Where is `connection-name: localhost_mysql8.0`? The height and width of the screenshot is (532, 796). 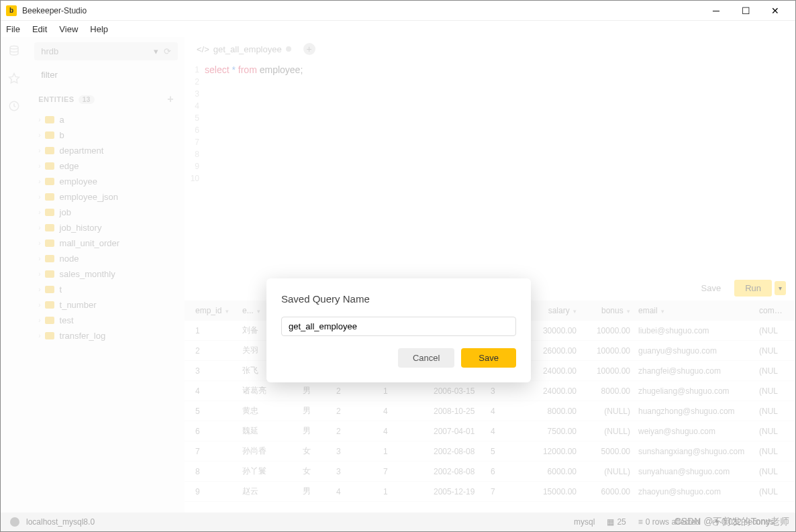
connection-name: localhost_mysql8.0 is located at coordinates (60, 522).